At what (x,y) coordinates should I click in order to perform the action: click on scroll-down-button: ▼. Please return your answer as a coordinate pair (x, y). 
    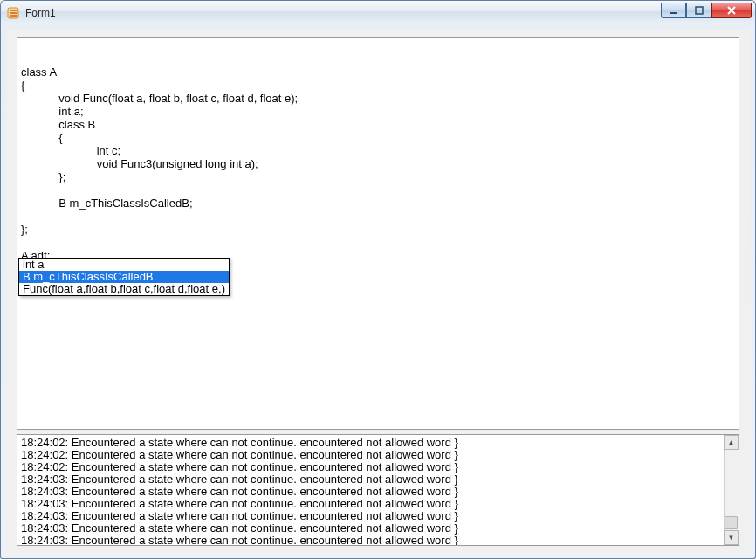
    Looking at the image, I should click on (732, 538).